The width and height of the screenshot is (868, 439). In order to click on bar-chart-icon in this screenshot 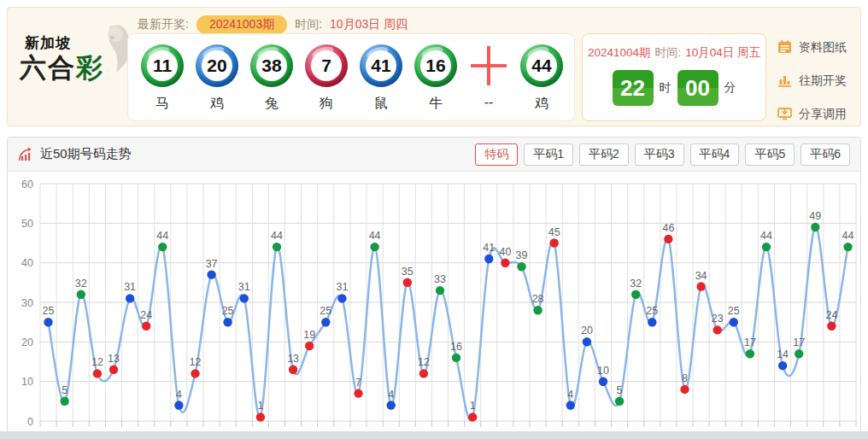, I will do `click(784, 81)`.